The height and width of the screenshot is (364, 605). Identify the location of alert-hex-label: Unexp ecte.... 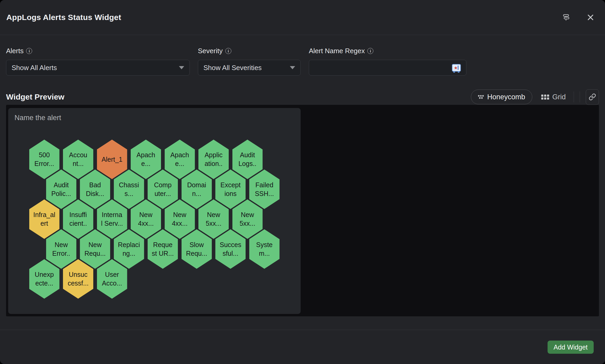
(44, 279).